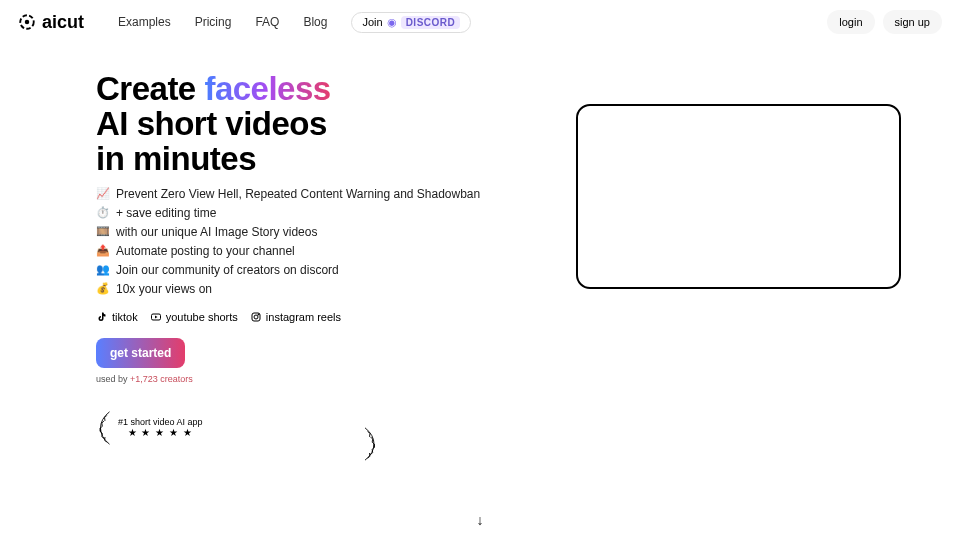  What do you see at coordinates (103, 212) in the screenshot?
I see `stopwatch-icon: ⏱️` at bounding box center [103, 212].